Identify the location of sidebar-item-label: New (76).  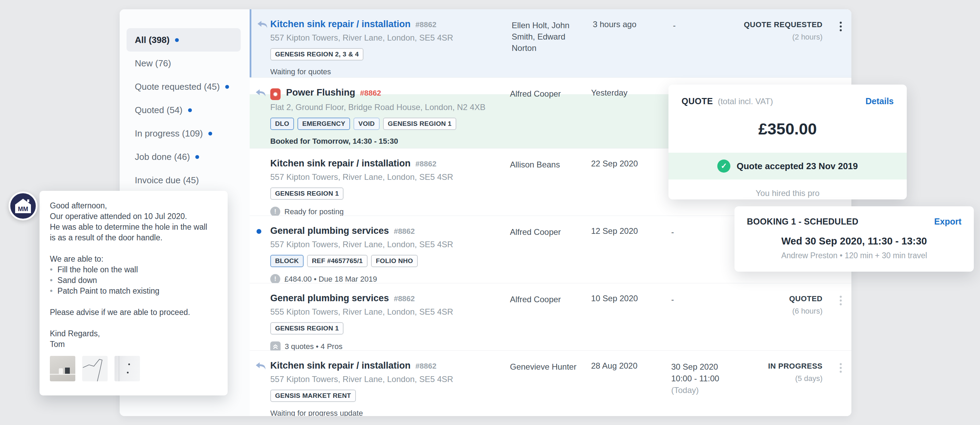
(153, 64).